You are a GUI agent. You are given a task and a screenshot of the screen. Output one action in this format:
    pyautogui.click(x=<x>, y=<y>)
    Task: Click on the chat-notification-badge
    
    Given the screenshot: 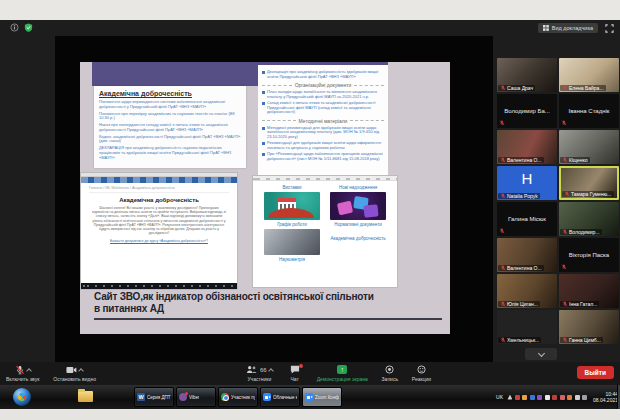 What is the action you would take?
    pyautogui.click(x=301, y=366)
    